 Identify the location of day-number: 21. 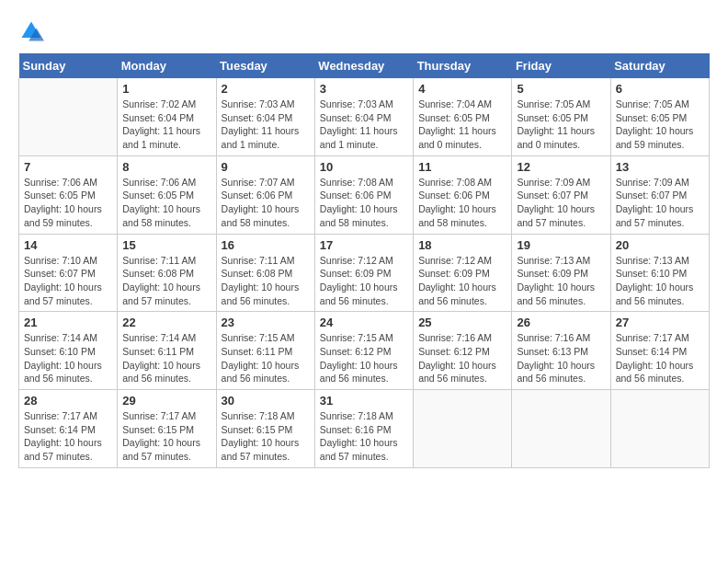
(68, 322).